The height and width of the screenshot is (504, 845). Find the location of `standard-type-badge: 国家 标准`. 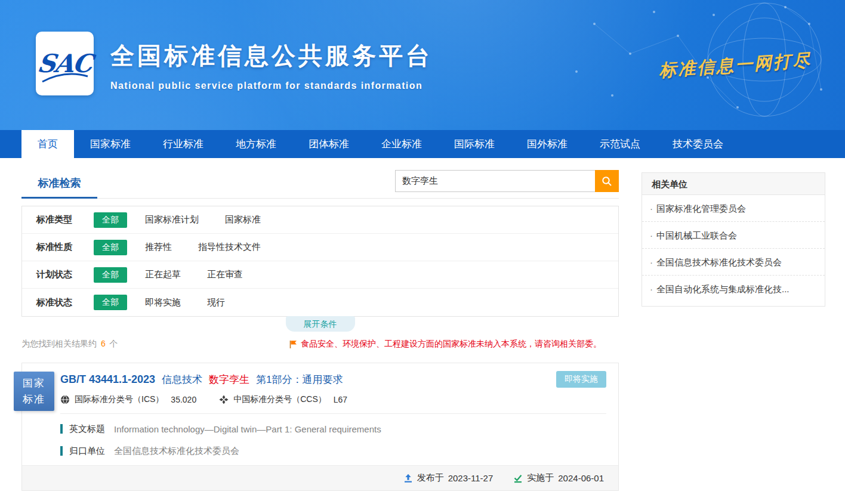

standard-type-badge: 国家 标准 is located at coordinates (34, 391).